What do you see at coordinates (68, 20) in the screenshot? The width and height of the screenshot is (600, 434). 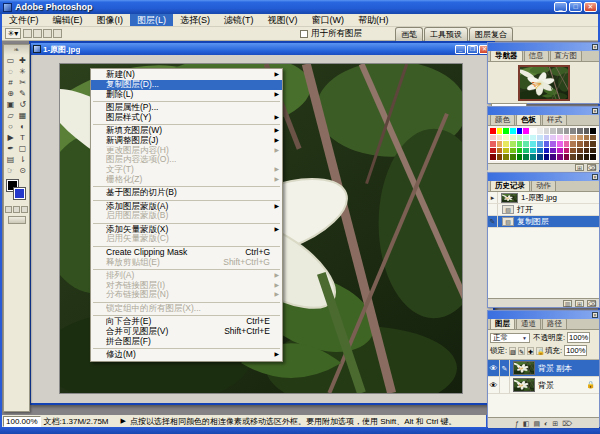 I see `menu-item-1: 编辑(E)` at bounding box center [68, 20].